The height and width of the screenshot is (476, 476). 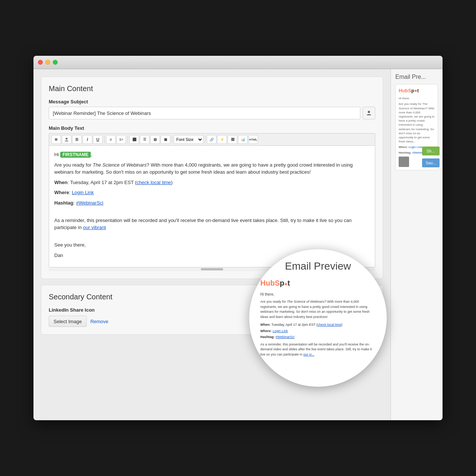 I want to click on remove-link: Remove, so click(x=99, y=321).